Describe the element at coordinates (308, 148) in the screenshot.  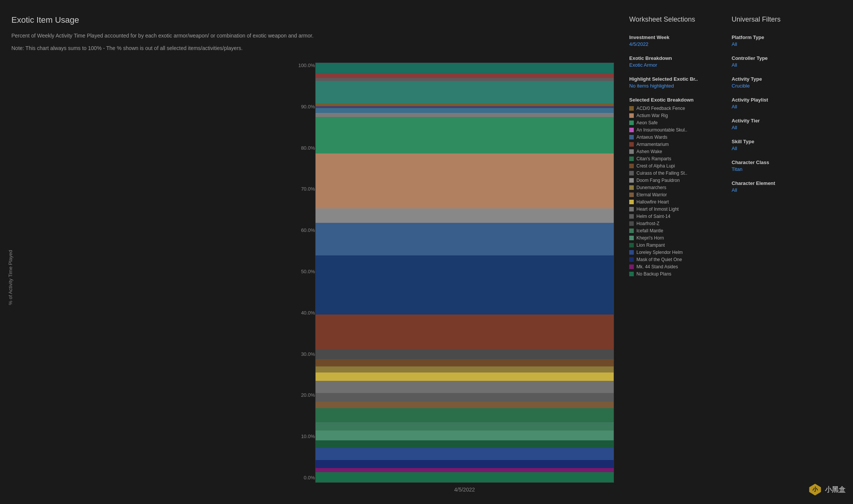
I see `y-tick: 80.0%` at that location.